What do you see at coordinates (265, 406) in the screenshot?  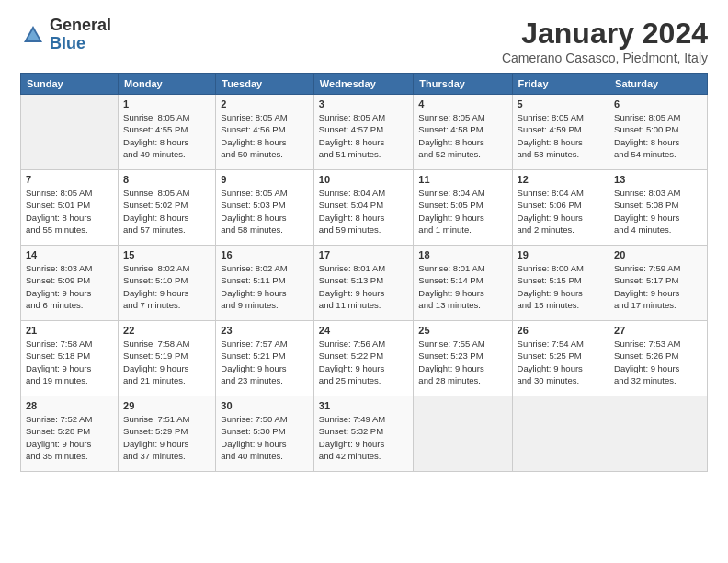 I see `day-number: 30` at bounding box center [265, 406].